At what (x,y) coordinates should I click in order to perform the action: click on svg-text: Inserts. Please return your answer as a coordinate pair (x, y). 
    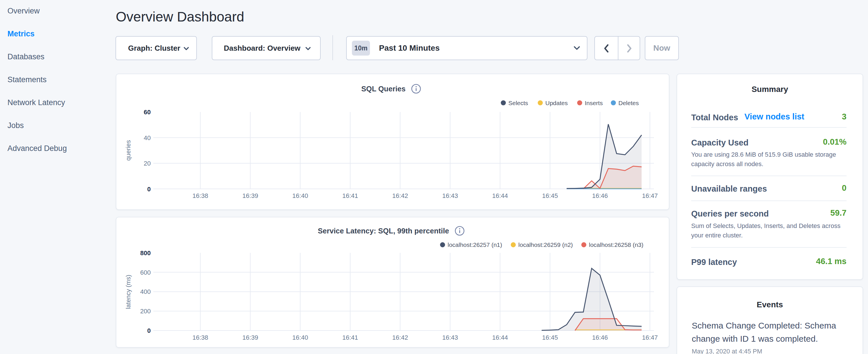
    Looking at the image, I should click on (594, 103).